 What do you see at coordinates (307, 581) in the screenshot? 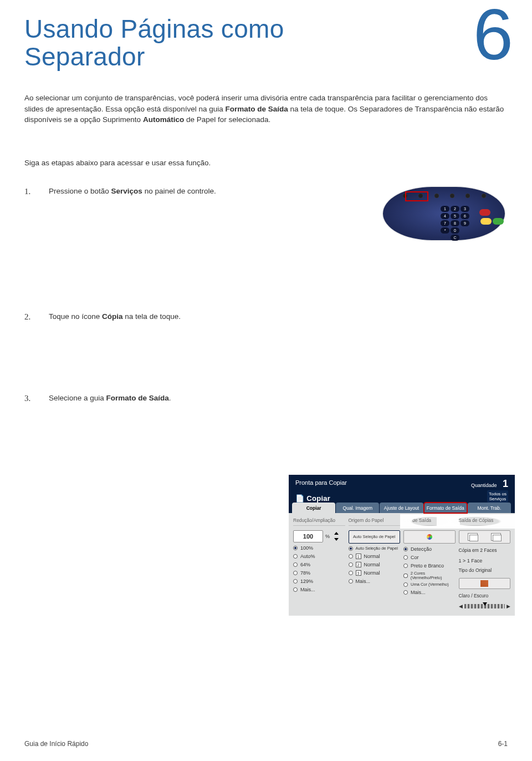
I see `opt-129: 129%` at bounding box center [307, 581].